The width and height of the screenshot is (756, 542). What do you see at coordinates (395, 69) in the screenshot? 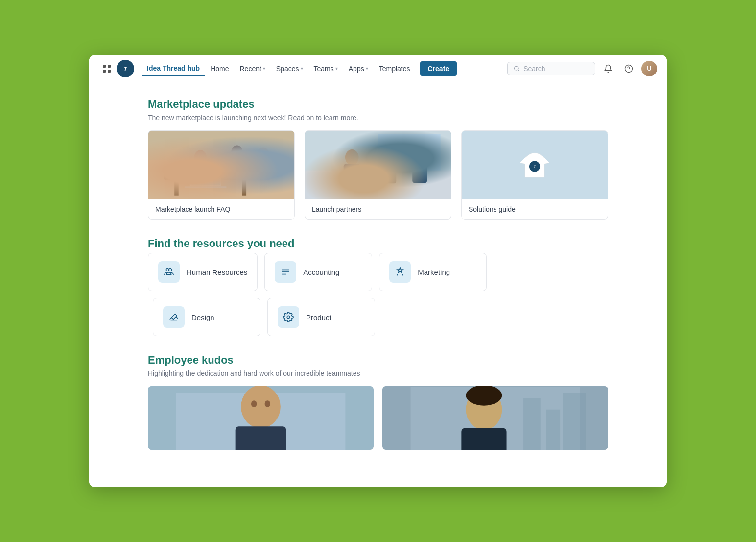
I see `nav-templates: Templates` at bounding box center [395, 69].